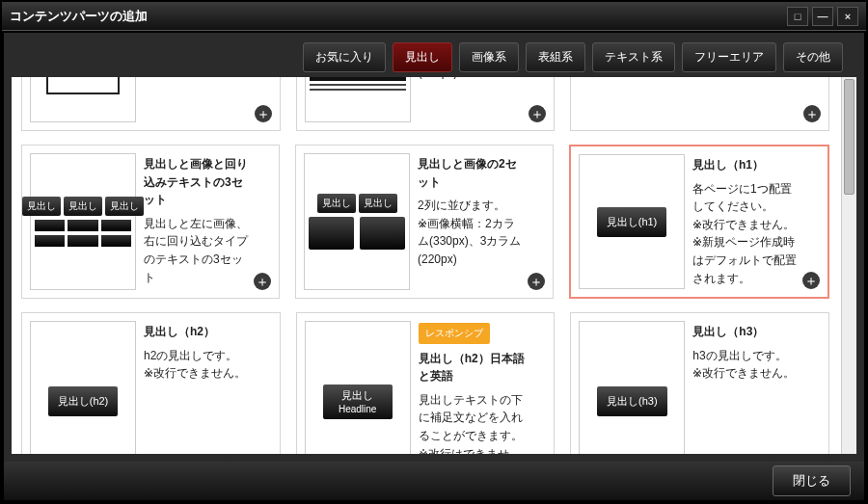 Image resolution: width=868 pixels, height=504 pixels. What do you see at coordinates (746, 234) in the screenshot?
I see `card-body: 各ページに1つ配置してください。 ※改行できません。 ※新規ページ作成時はデフォ…` at bounding box center [746, 234].